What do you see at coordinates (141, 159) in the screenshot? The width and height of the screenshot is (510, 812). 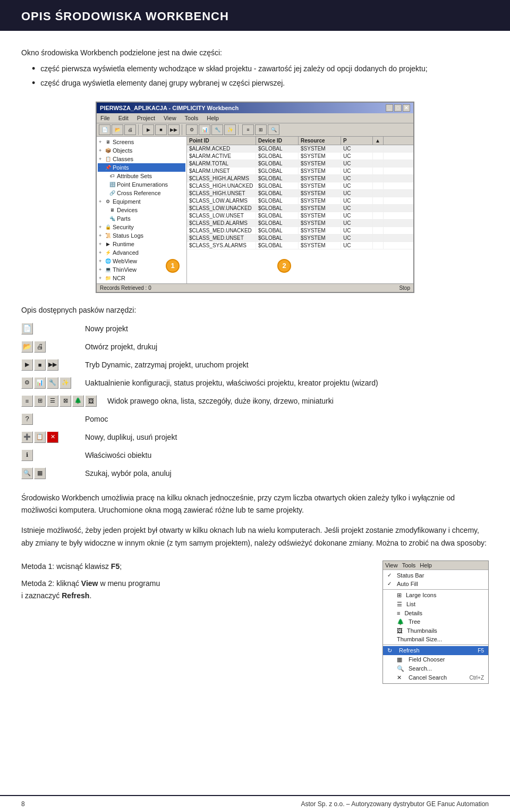 I see `tree-classes: + 📋Classes` at bounding box center [141, 159].